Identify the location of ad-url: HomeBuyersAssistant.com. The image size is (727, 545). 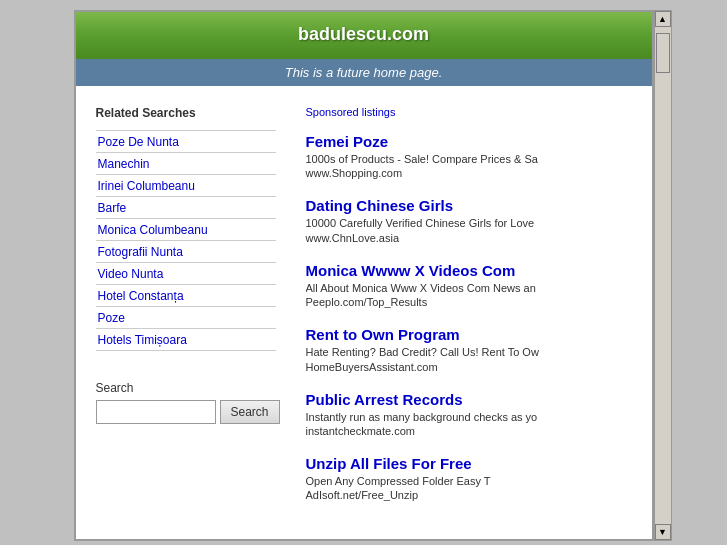
(469, 367).